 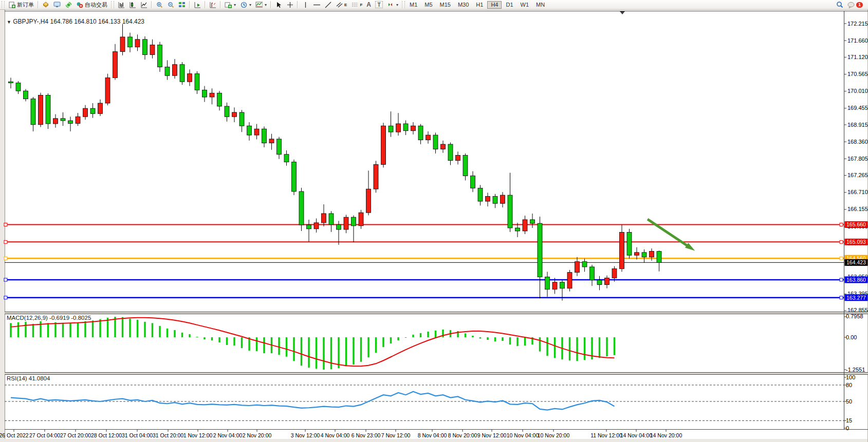 What do you see at coordinates (68, 5) in the screenshot?
I see `signal-icon` at bounding box center [68, 5].